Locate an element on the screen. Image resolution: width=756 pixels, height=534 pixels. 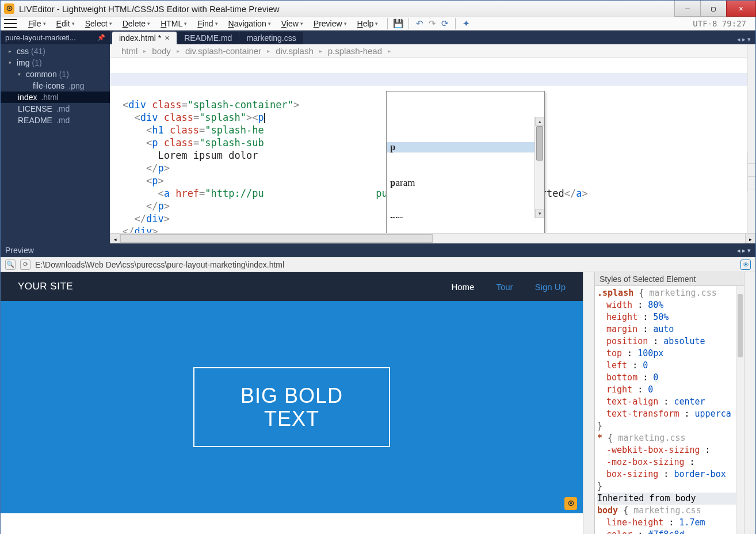
wand-icon: ✦ is located at coordinates (466, 24).